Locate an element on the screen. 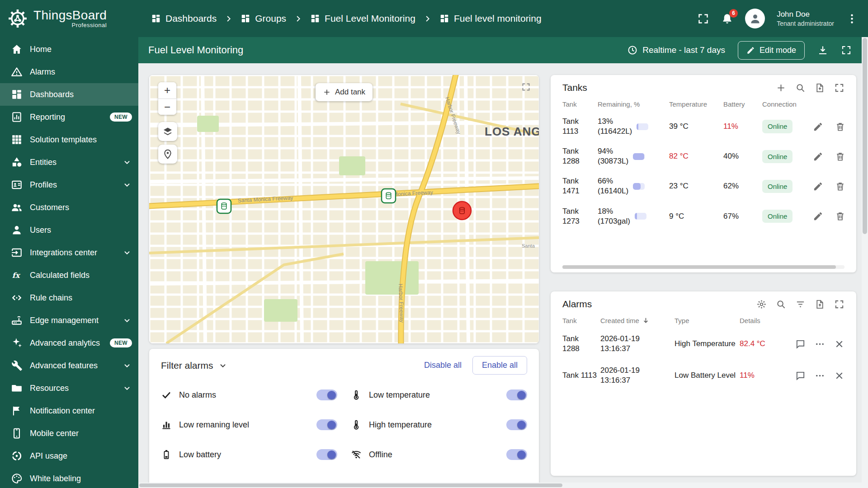  sidebar-item-resources: Resources is located at coordinates (69, 388).